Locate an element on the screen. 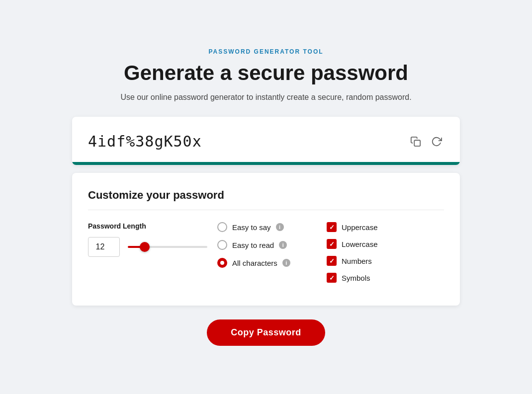  radio-option-easy-to-say: Easy to say i is located at coordinates (267, 227).